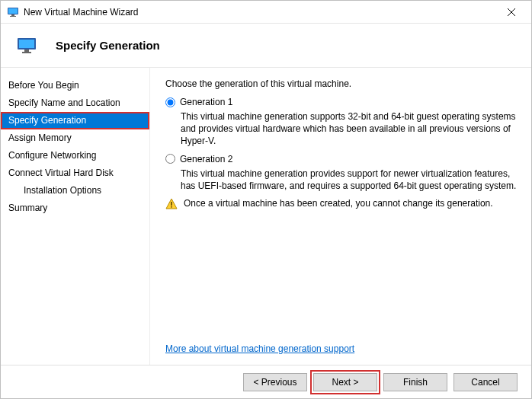  I want to click on wizard-step: Assign Memory, so click(75, 139).